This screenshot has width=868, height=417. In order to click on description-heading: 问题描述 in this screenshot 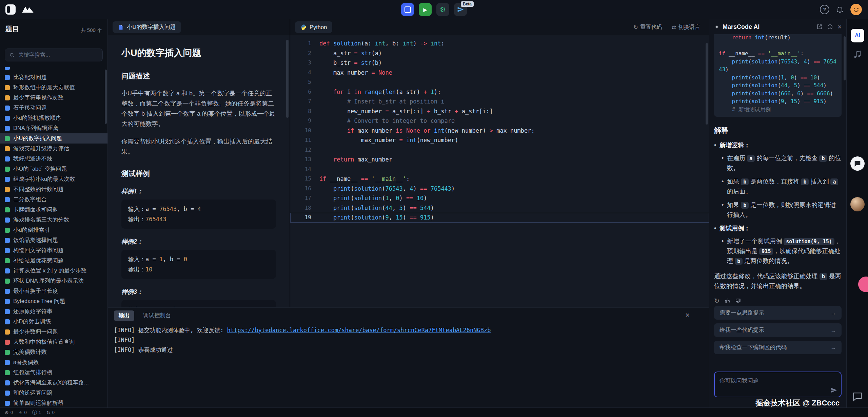, I will do `click(199, 76)`.